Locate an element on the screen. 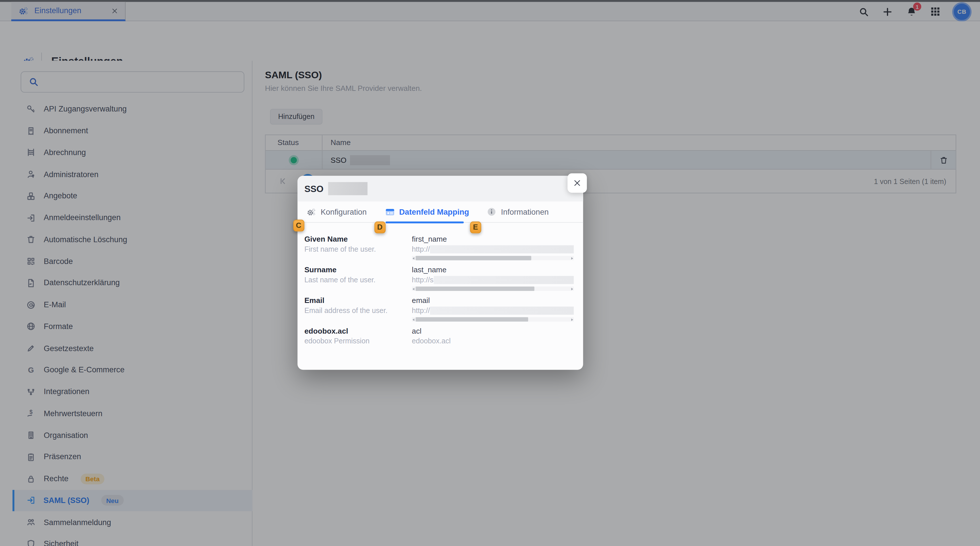 The height and width of the screenshot is (546, 980). modal-tab-informationen: Informationen is located at coordinates (518, 212).